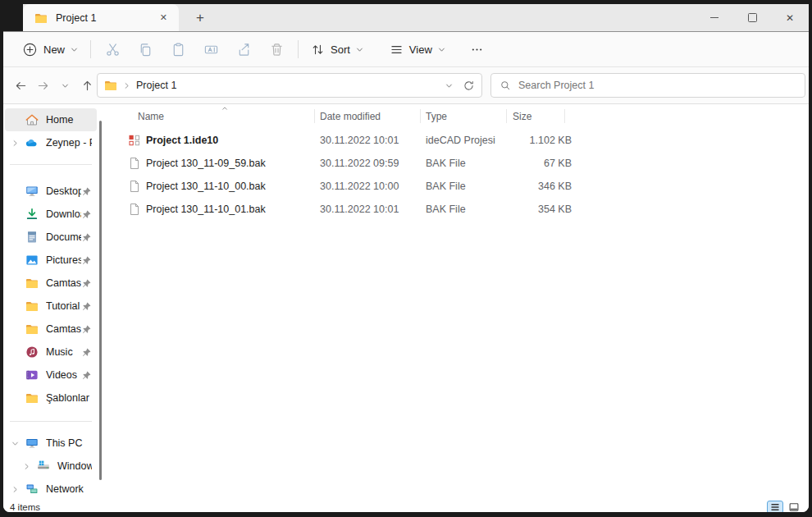 This screenshot has height=517, width=812. I want to click on sidebar-item-home: Home, so click(51, 120).